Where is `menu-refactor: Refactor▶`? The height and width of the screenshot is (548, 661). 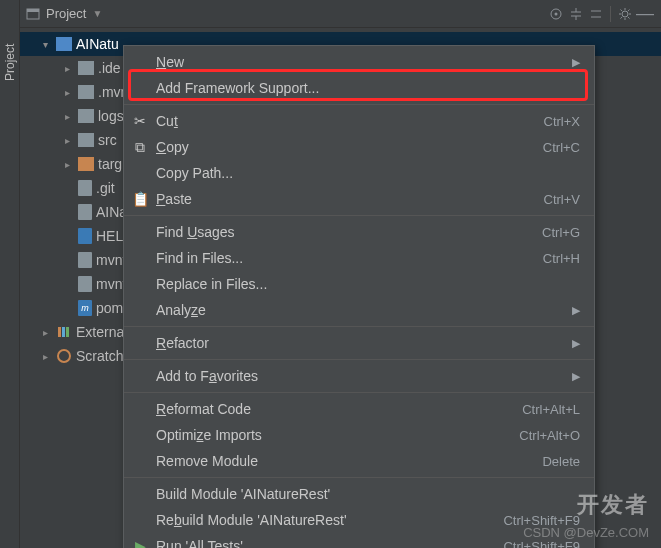 menu-refactor: Refactor▶ is located at coordinates (359, 343).